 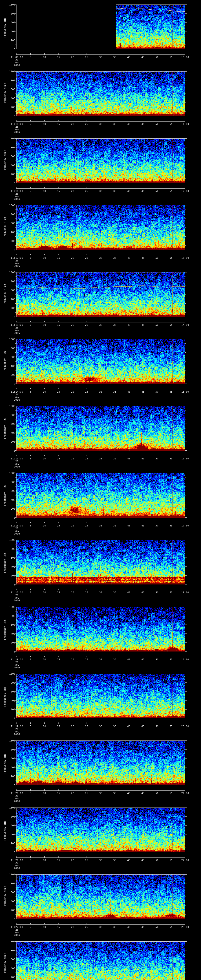 I want to click on spectrogram-panel-16: Frequency (Hz)10008006004002000510152025…, so click(x=100, y=506).